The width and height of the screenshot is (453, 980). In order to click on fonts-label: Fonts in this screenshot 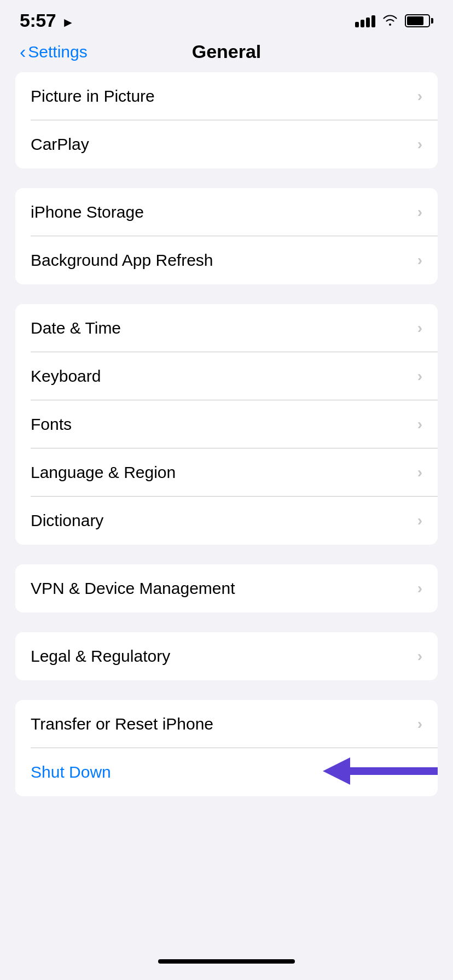, I will do `click(51, 424)`.